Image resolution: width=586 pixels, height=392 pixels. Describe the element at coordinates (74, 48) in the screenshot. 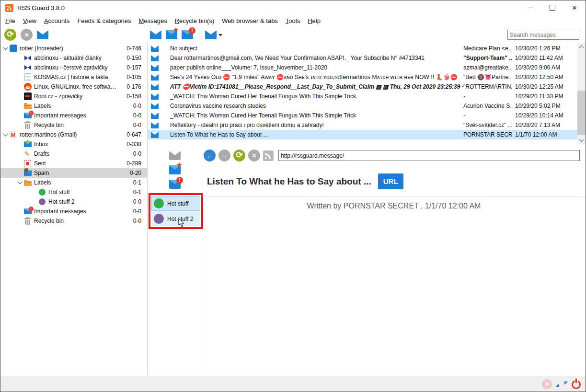

I see `feed-row: rotter (Inoreader) 0-746` at that location.